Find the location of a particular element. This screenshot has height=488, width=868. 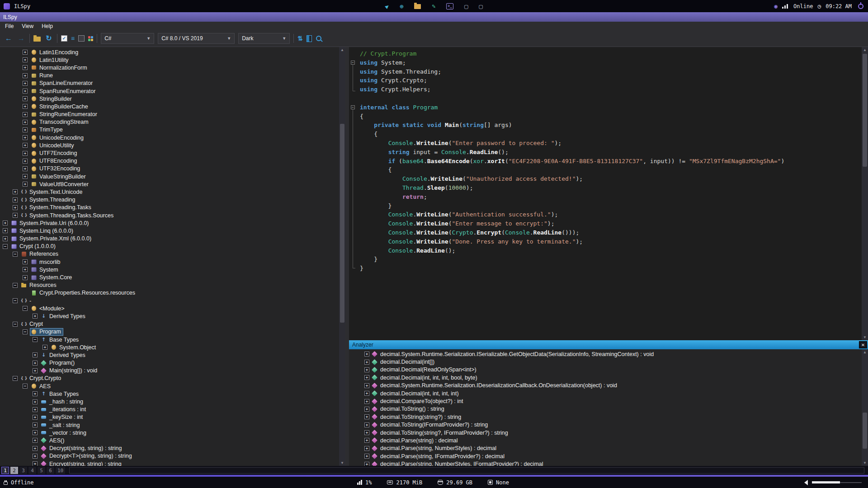

analyzer-row: +decimal.Parse(string, NumberStyles, IFo… is located at coordinates (613, 463).